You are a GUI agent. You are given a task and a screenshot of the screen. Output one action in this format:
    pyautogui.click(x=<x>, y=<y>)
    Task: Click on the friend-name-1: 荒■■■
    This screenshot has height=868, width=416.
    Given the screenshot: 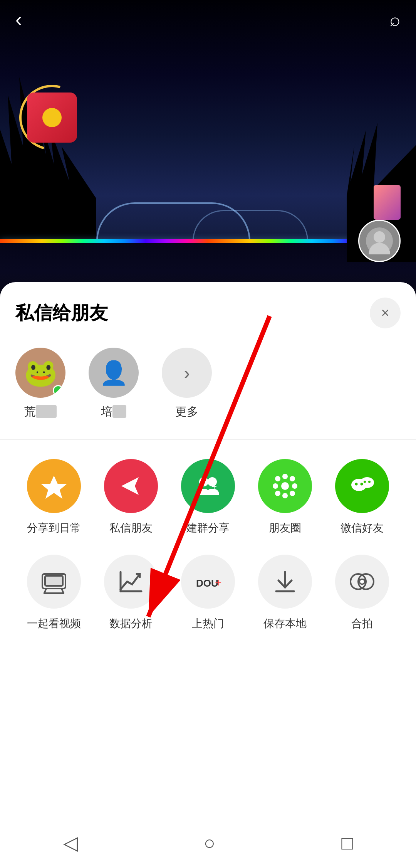 What is the action you would take?
    pyautogui.click(x=40, y=412)
    